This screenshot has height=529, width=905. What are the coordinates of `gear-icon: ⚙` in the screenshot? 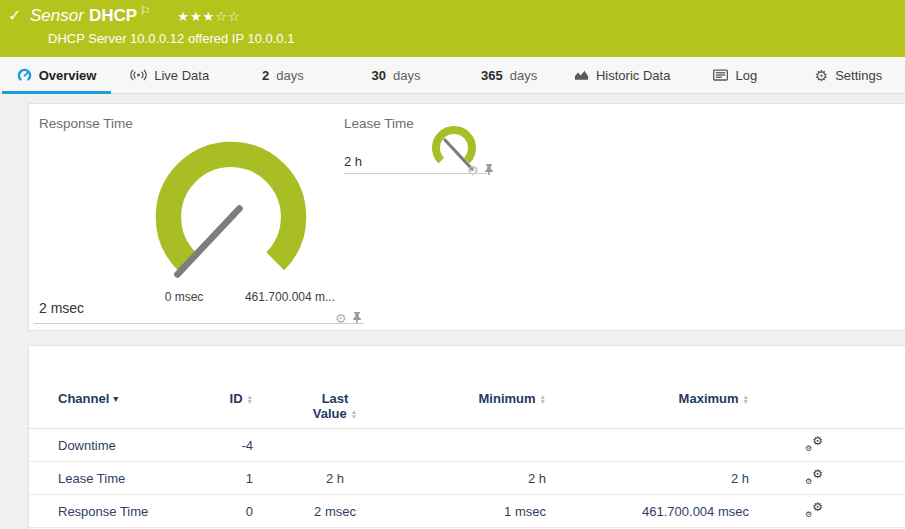 It's located at (822, 76).